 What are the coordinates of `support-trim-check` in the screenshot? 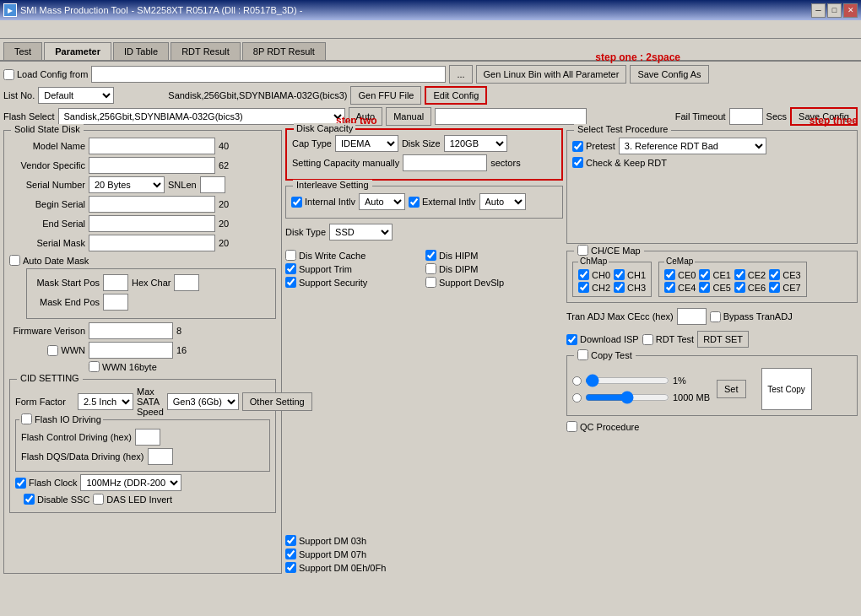 It's located at (290, 268).